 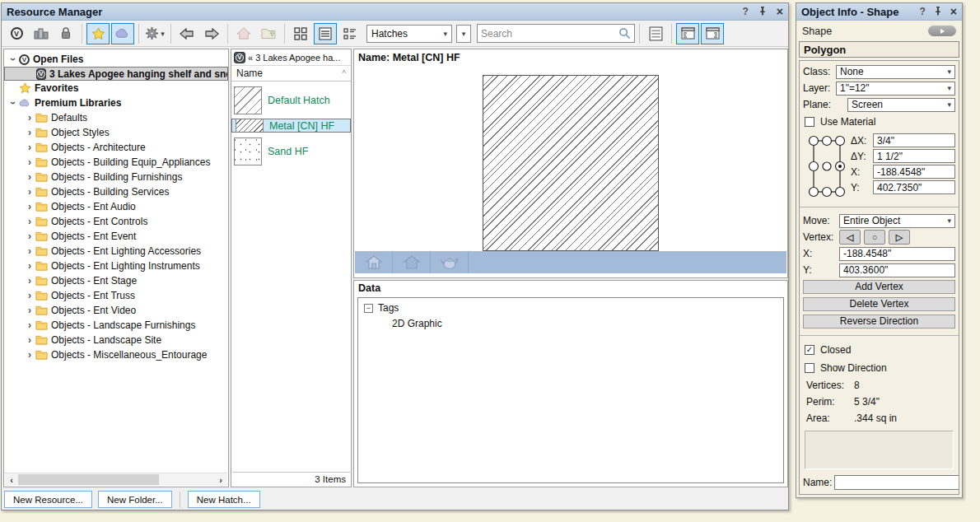 What do you see at coordinates (116, 207) in the screenshot?
I see `tree-item: ›Objects - Ent Audio` at bounding box center [116, 207].